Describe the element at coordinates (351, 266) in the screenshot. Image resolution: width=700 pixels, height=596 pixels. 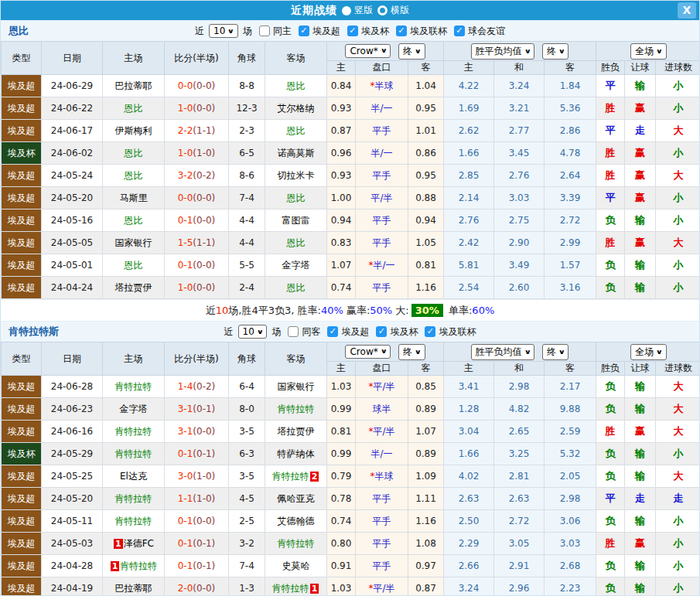
I see `match-row: 埃及超24-05-01恩比0-1(0-0)5-5金字塔1.07*半/一0.815…` at that location.